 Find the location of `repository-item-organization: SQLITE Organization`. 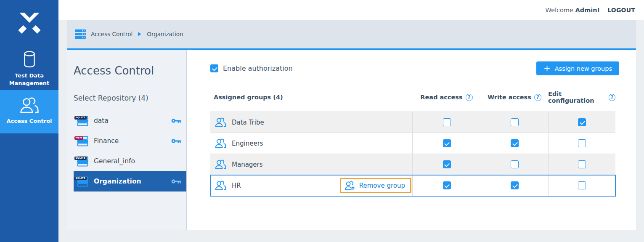

repository-item-organization: SQLITE Organization is located at coordinates (130, 181).